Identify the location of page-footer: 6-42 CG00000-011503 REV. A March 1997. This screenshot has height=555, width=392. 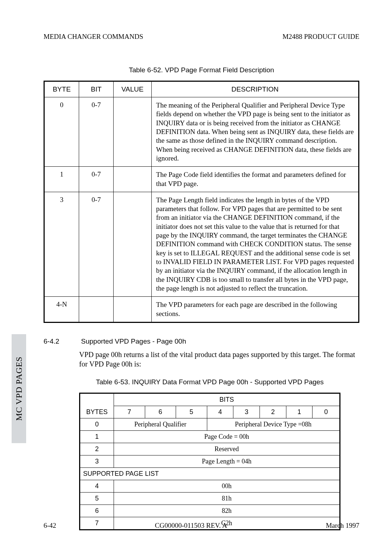
(201, 526).